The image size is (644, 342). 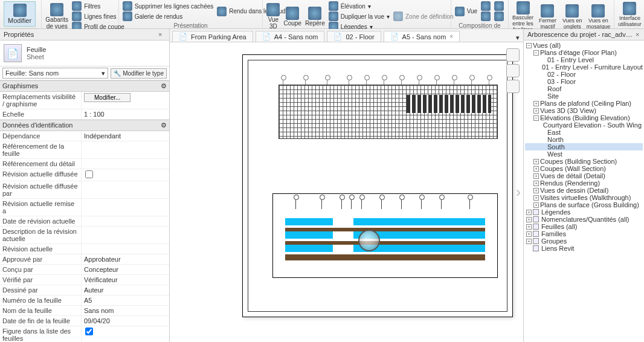 What do you see at coordinates (98, 16) in the screenshot?
I see `lignes-fines-button: Lignes fines` at bounding box center [98, 16].